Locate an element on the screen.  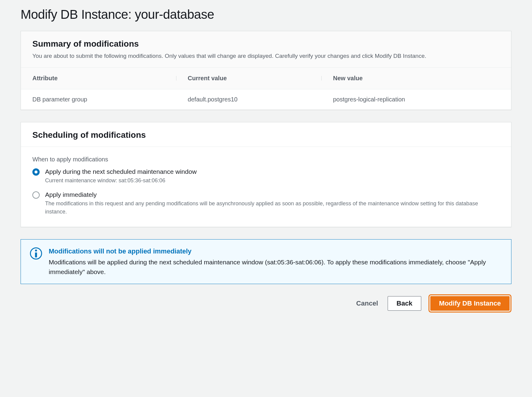
back-button: Back is located at coordinates (404, 303).